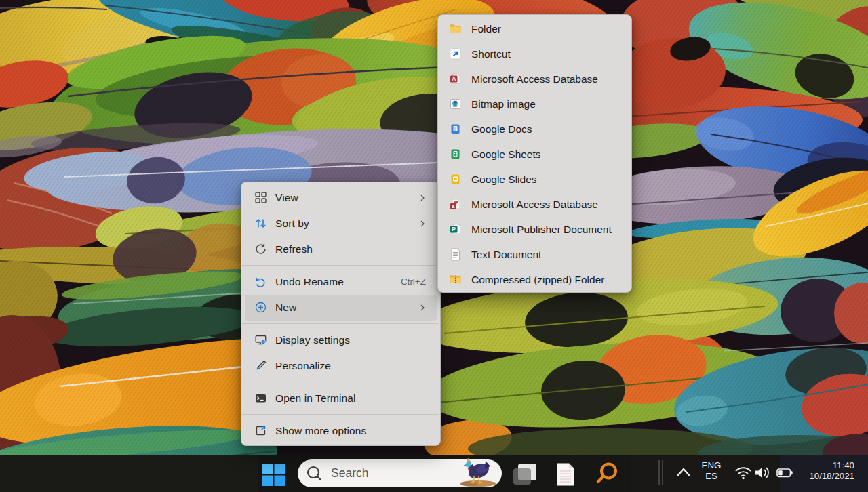 This screenshot has width=868, height=492. I want to click on svg-text: Search, so click(350, 473).